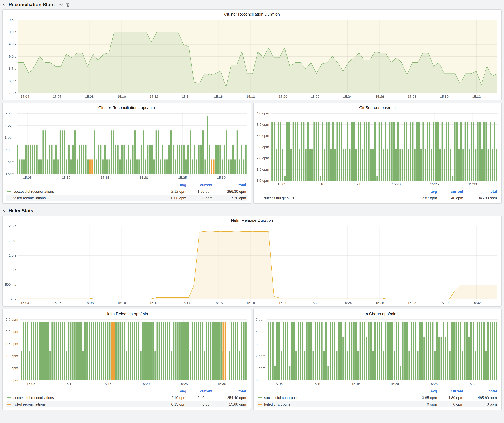 The height and width of the screenshot is (423, 504). What do you see at coordinates (68, 5) in the screenshot?
I see `trash-icon` at bounding box center [68, 5].